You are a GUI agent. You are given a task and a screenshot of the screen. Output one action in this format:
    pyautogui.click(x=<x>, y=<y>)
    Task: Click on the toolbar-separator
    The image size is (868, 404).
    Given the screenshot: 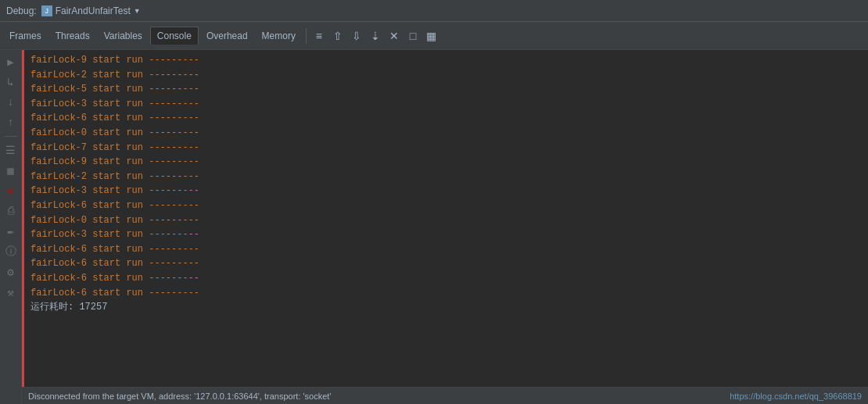 What is the action you would take?
    pyautogui.click(x=307, y=36)
    